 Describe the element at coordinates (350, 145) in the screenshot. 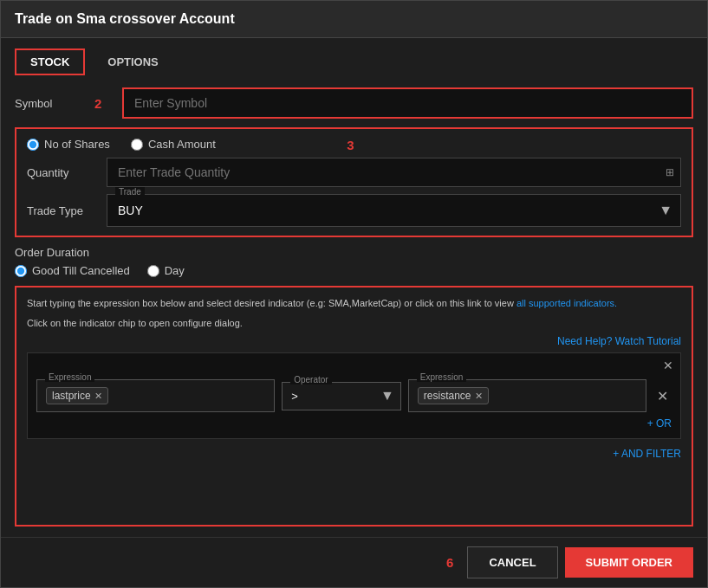

I see `section3-step-badge: 3` at that location.